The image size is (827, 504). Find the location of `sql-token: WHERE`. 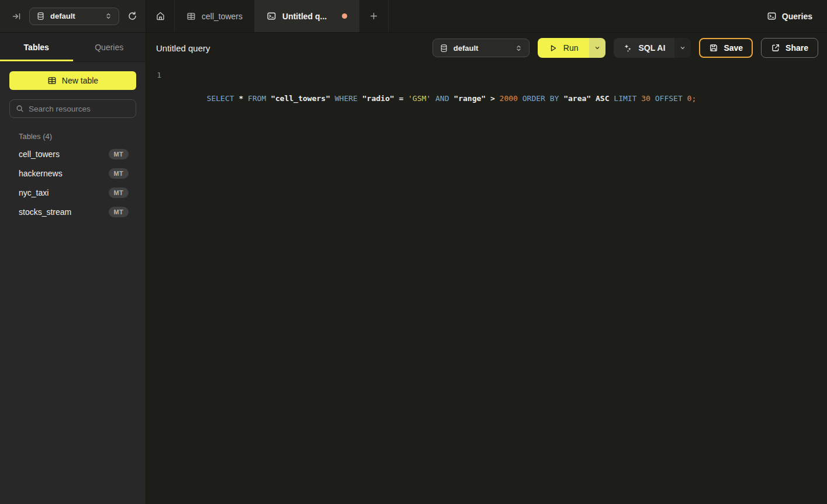

sql-token: WHERE is located at coordinates (348, 98).